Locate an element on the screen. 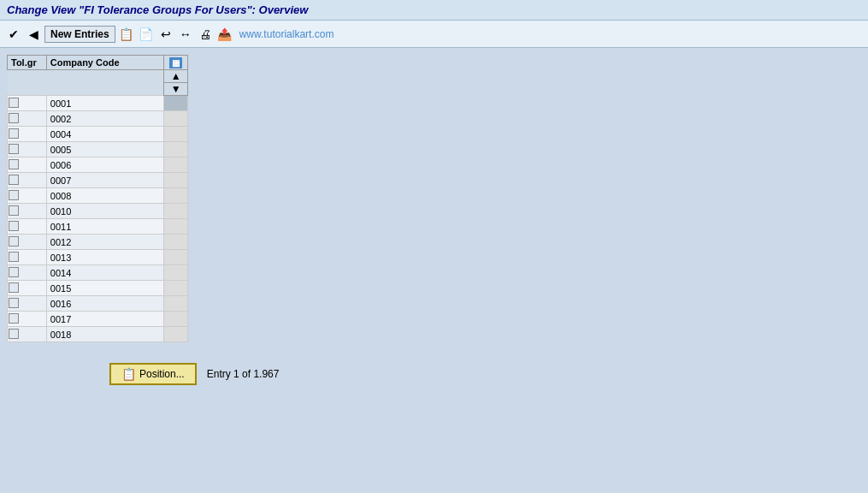 Image resolution: width=868 pixels, height=493 pixels. cell-compcode: 0012 is located at coordinates (105, 242).